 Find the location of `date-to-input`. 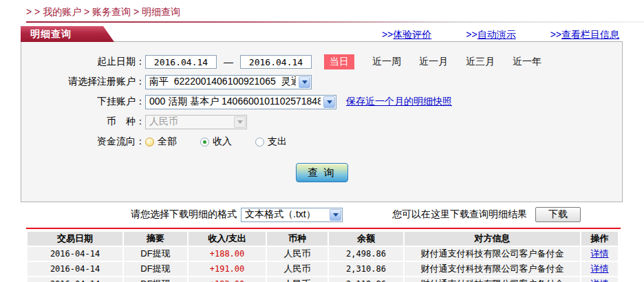

date-to-input is located at coordinates (276, 62).